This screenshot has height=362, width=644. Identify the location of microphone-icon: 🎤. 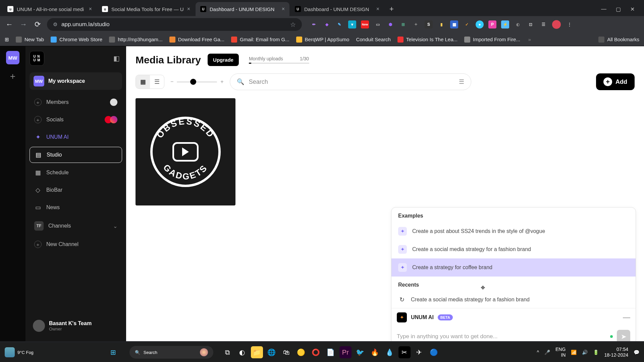
(547, 352).